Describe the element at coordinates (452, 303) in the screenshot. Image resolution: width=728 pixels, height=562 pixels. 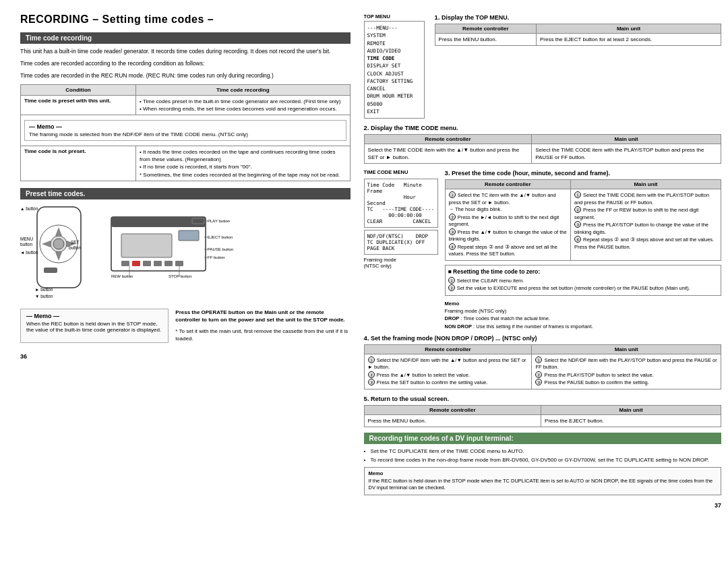
I see `memo-label: Memo` at that location.